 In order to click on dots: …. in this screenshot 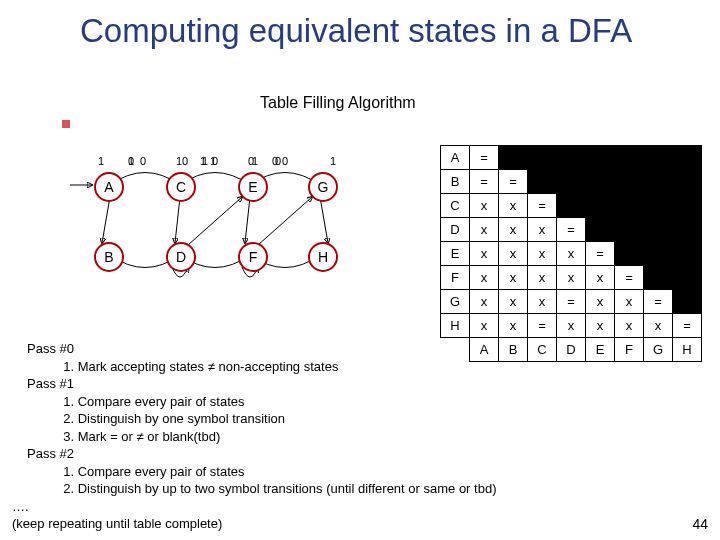, I will do `click(20, 506)`.